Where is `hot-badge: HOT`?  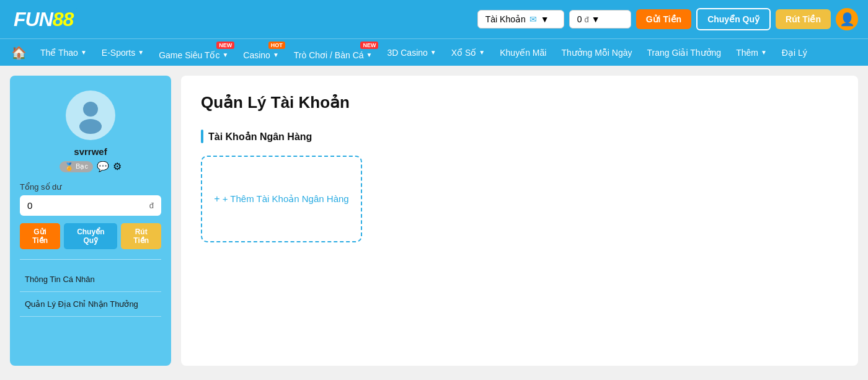
hot-badge: HOT is located at coordinates (277, 45).